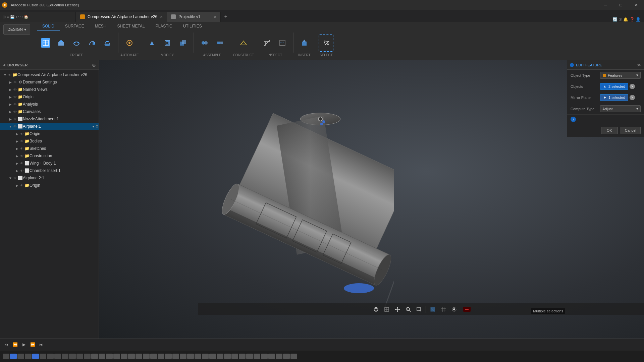  What do you see at coordinates (15, 127) in the screenshot?
I see `airplane1-eye: 👁` at bounding box center [15, 127].